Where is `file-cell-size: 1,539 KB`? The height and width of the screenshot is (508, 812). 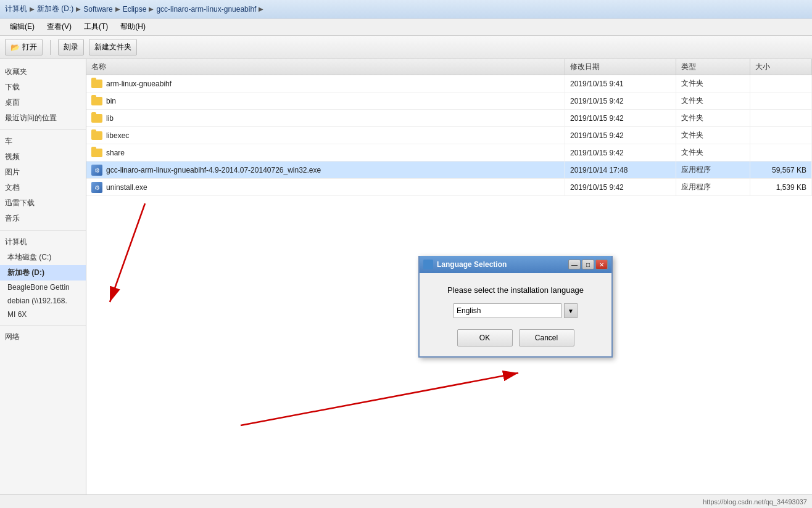
file-cell-size: 1,539 KB is located at coordinates (781, 187).